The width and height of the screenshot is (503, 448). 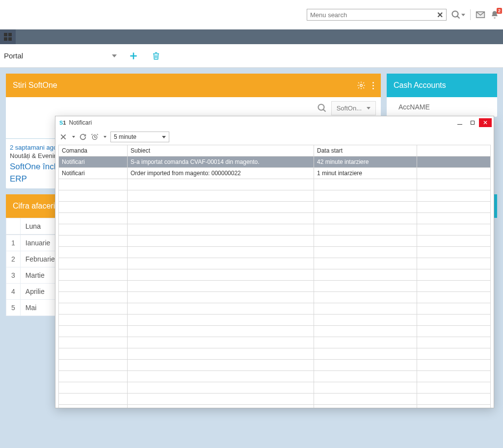 I want to click on modal-titlebar: S1 Notificari ✕, so click(x=275, y=123).